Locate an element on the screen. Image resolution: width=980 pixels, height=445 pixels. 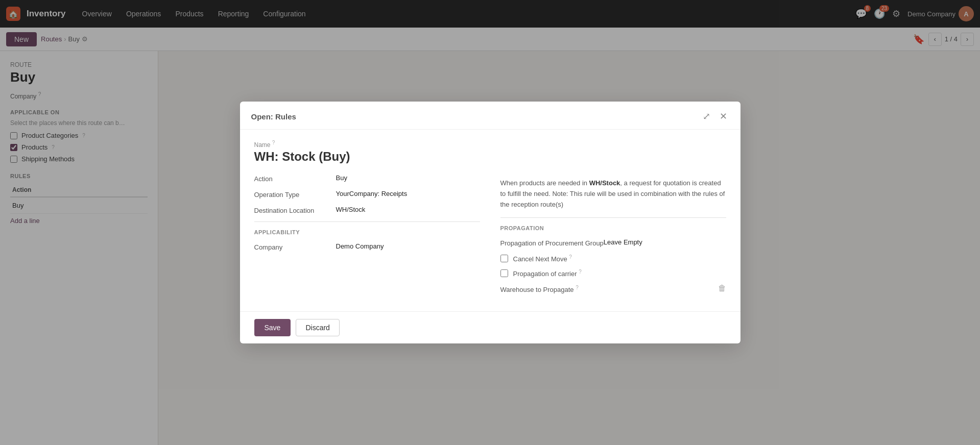
info-text-bold: WH/Stock is located at coordinates (605, 183).